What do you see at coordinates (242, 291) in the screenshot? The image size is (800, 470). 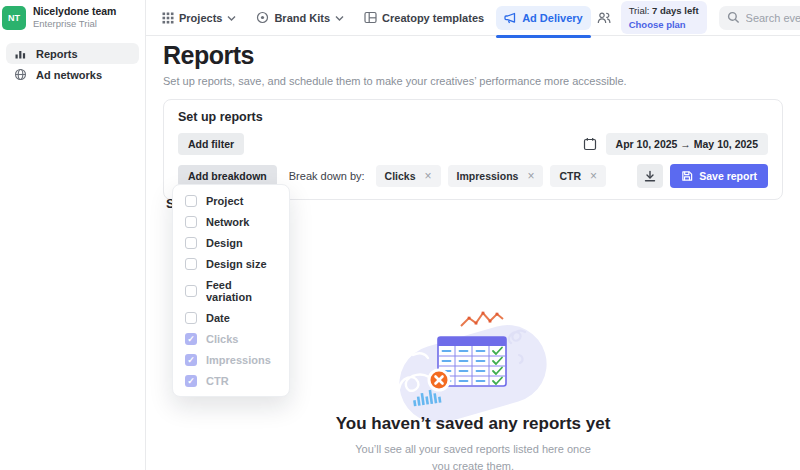 I see `menu-item-label: Feed variation` at bounding box center [242, 291].